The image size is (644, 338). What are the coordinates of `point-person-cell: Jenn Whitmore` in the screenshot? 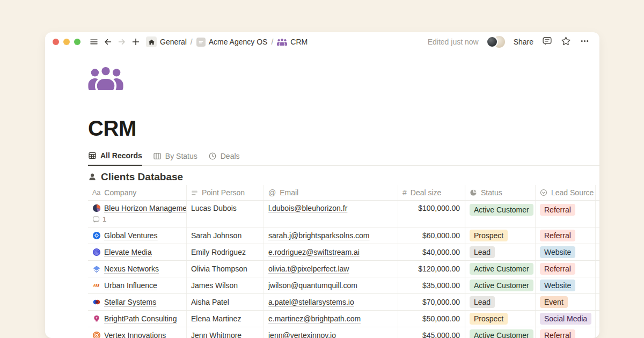 It's located at (225, 333).